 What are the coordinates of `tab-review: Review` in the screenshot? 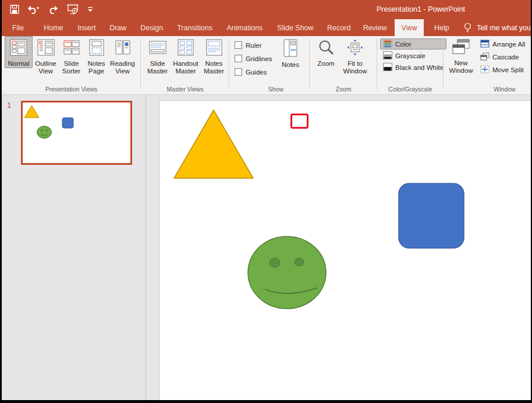 It's located at (375, 28).